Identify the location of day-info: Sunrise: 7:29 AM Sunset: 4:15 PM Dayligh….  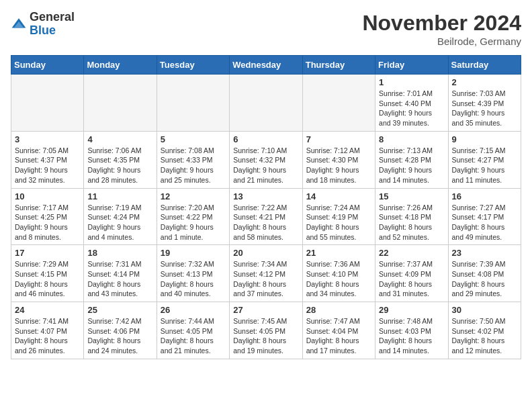
(47, 279).